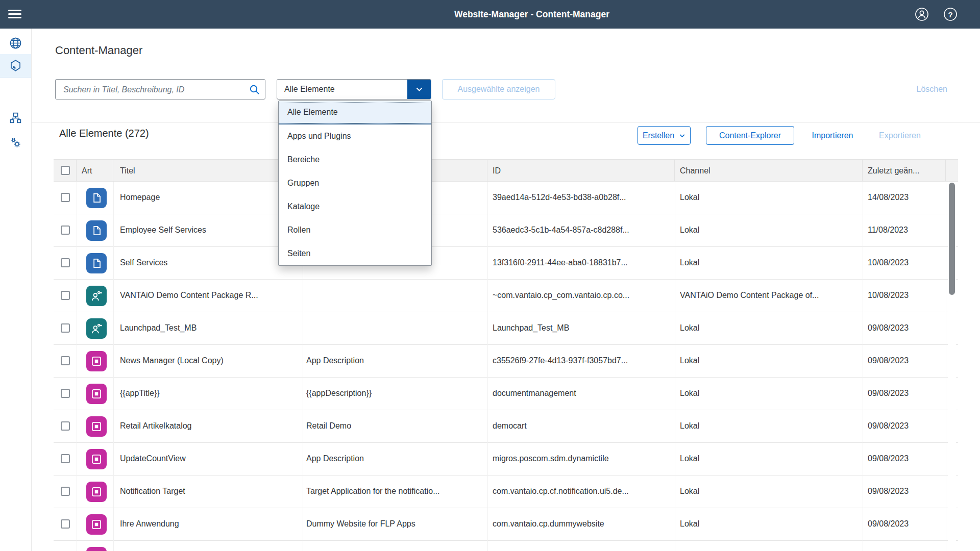 Image resolution: width=980 pixels, height=551 pixels. Describe the element at coordinates (832, 136) in the screenshot. I see `import-button: Importieren` at that location.